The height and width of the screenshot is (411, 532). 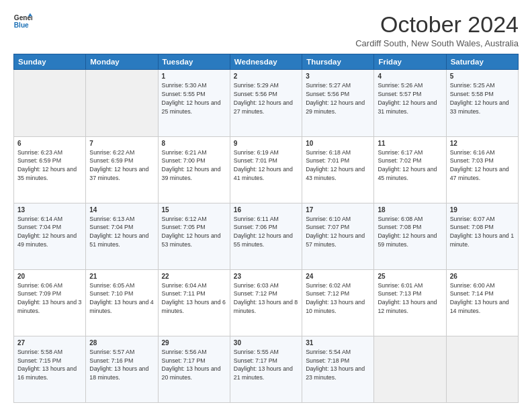 What do you see at coordinates (266, 365) in the screenshot?
I see `day-info: Sunrise: 5:55 AMSunset: 7:17 PMDaylight:…` at bounding box center [266, 365].